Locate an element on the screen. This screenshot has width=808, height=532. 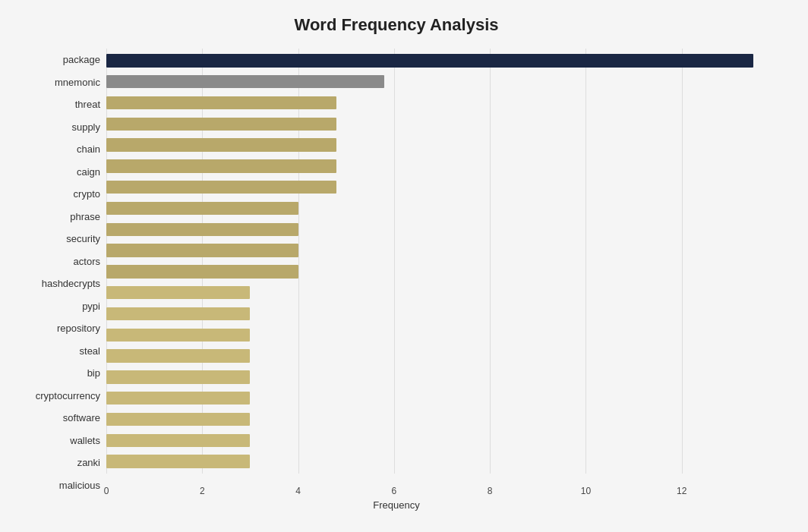
y-label: chain is located at coordinates (88, 149).